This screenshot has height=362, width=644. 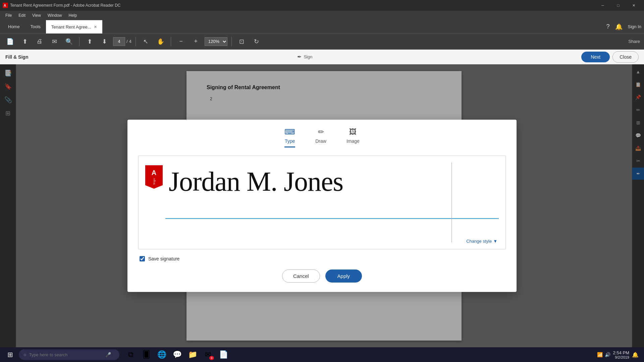 I want to click on sign-icon: ✒, so click(x=299, y=57).